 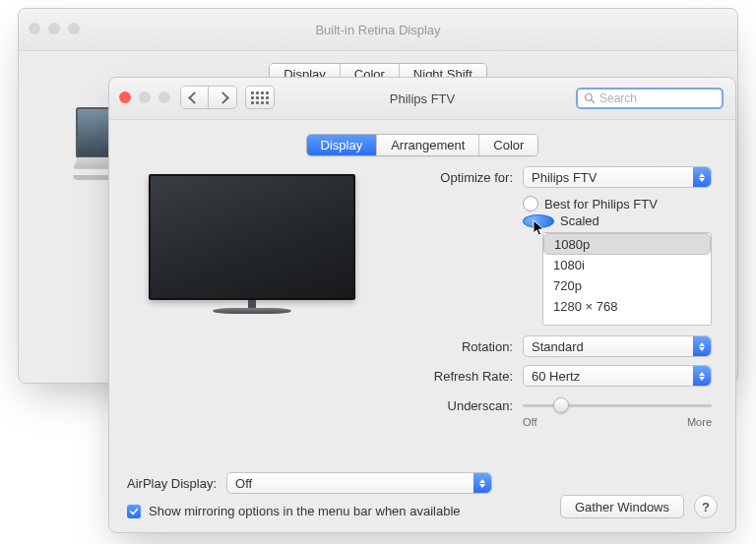 I want to click on refresh-label: Refresh Rate:, so click(x=471, y=376).